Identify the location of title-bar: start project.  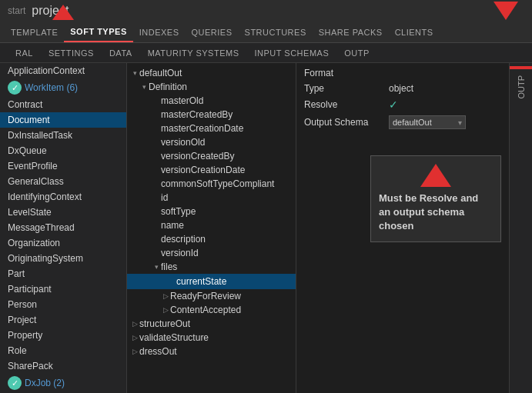
(266, 11).